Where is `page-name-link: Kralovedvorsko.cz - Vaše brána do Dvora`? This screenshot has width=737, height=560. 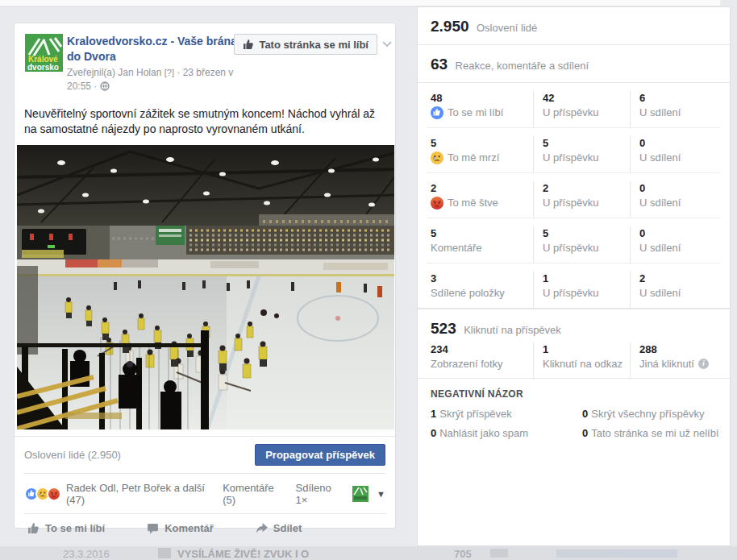 page-name-link: Kralovedvorsko.cz - Vaše brána do Dvora is located at coordinates (153, 49).